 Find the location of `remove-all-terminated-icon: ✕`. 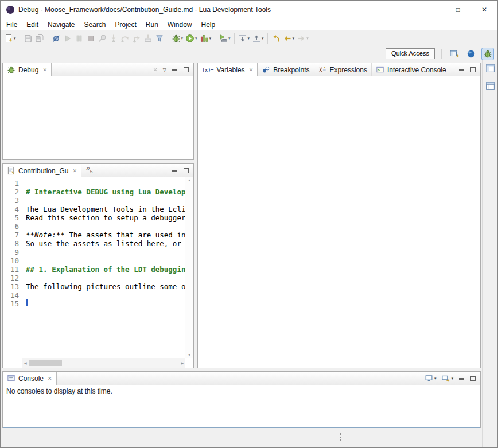

remove-all-terminated-icon: ✕ is located at coordinates (155, 70).